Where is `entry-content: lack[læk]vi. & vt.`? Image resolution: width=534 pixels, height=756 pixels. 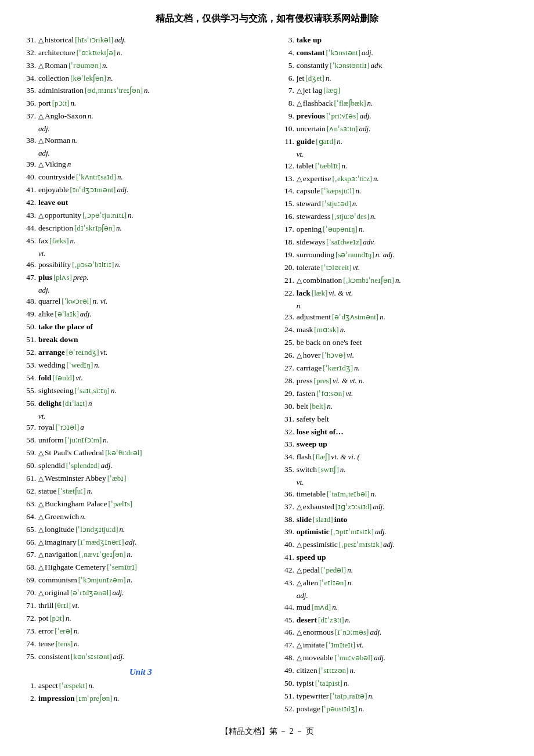 entry-content: lack[læk]vi. & vt. is located at coordinates (406, 294).